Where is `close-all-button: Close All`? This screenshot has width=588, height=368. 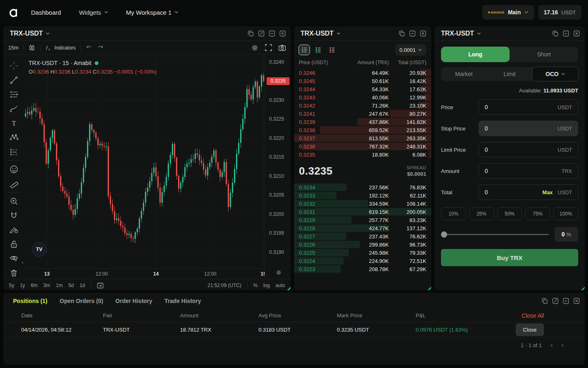
close-all-button: Close All is located at coordinates (515, 316).